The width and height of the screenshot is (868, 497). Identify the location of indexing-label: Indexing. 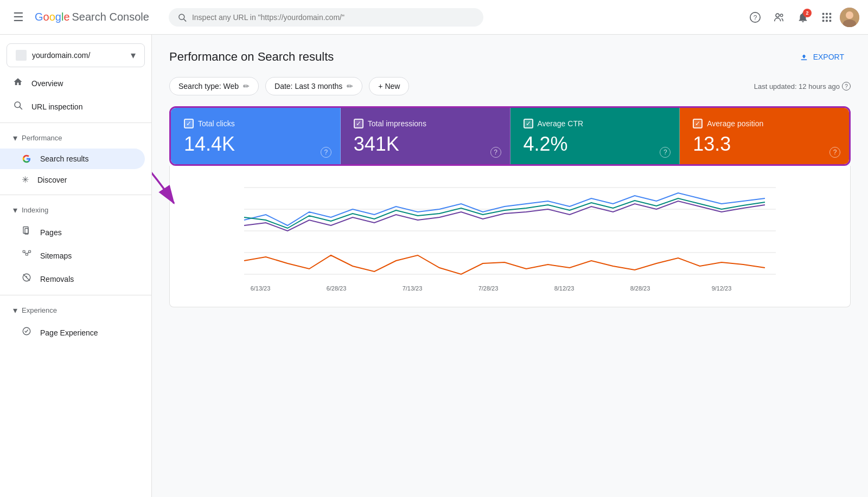
(35, 210).